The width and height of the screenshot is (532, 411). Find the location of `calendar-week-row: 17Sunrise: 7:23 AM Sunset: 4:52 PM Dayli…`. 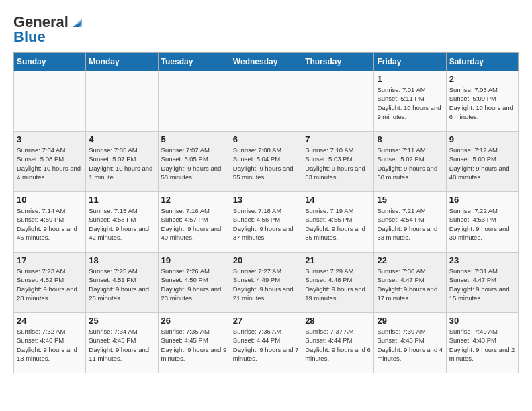

calendar-week-row: 17Sunrise: 7:23 AM Sunset: 4:52 PM Dayli… is located at coordinates (266, 283).